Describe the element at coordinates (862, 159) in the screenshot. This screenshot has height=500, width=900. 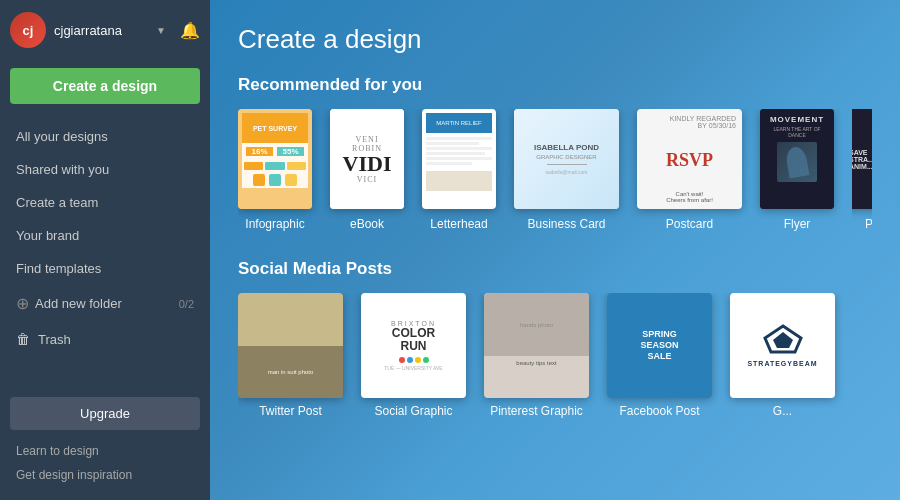
I see `flyer2-thumb: SAVE STRA... ANIM...` at that location.